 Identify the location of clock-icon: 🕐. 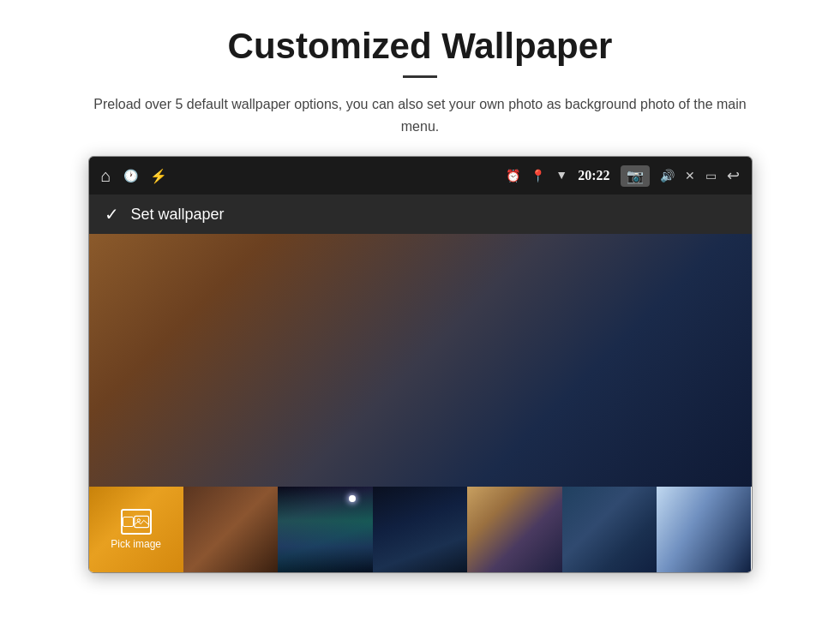
(130, 176).